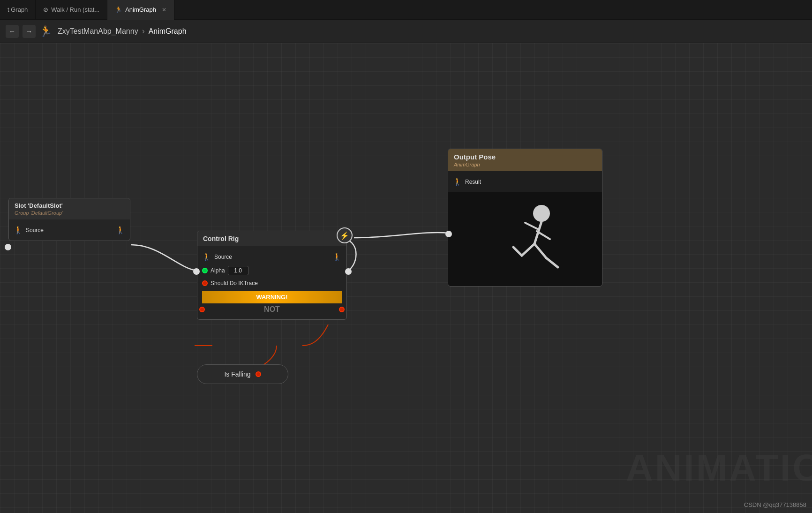 The width and height of the screenshot is (812, 513). I want to click on anim-bp-icon: 🏃, so click(46, 31).